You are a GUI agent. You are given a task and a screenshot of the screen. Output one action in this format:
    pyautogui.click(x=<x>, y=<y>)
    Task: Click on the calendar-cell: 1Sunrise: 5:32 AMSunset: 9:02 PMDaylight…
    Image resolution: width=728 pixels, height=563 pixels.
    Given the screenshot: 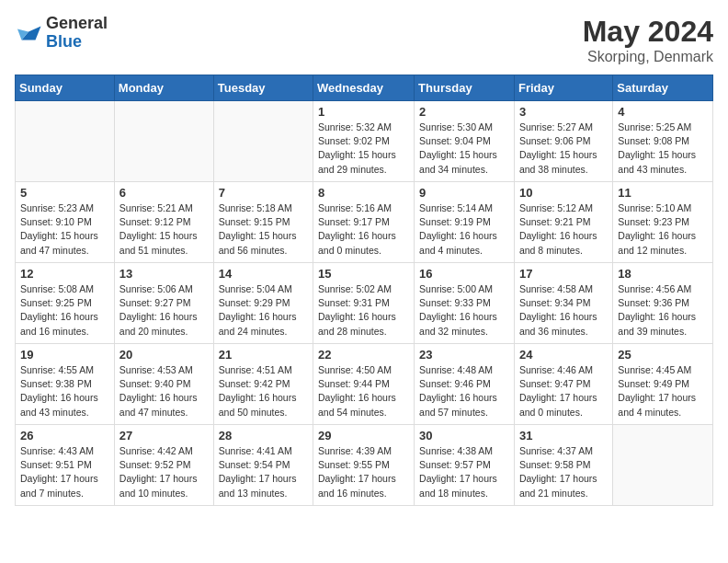 What is the action you would take?
    pyautogui.click(x=364, y=142)
    